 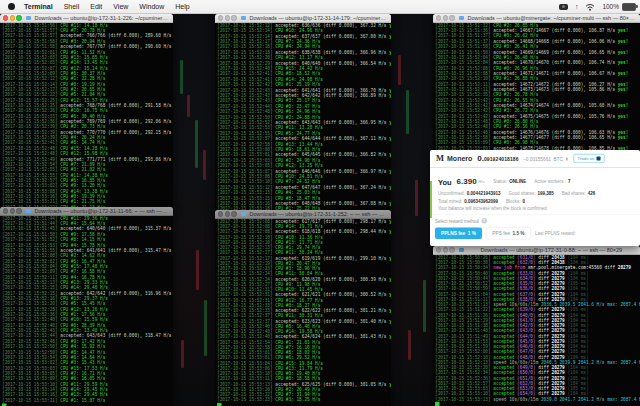 What do you see at coordinates (536, 330) in the screenshot?
I see `terminal-output: [2017-10-15 15:50:26] accepted (631/0) d…` at bounding box center [536, 330].